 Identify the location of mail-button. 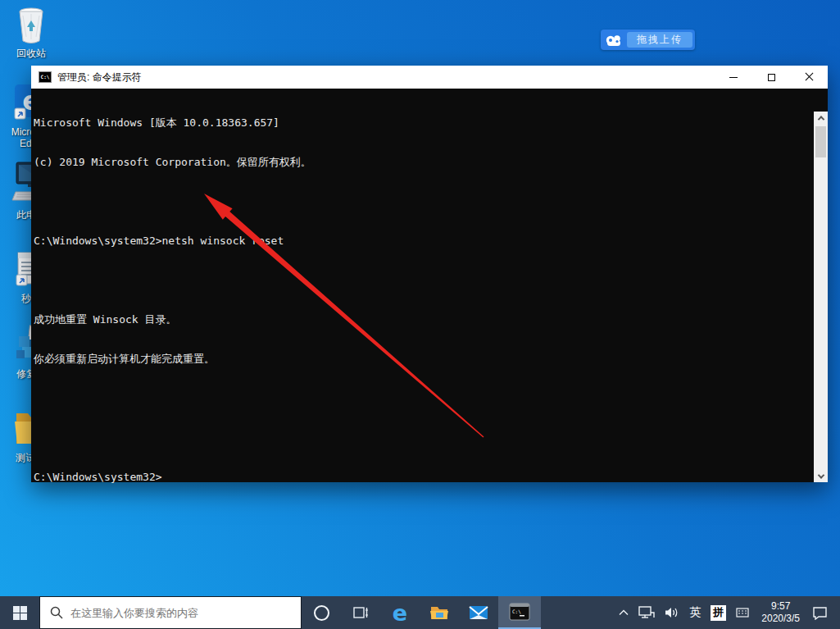
(479, 613).